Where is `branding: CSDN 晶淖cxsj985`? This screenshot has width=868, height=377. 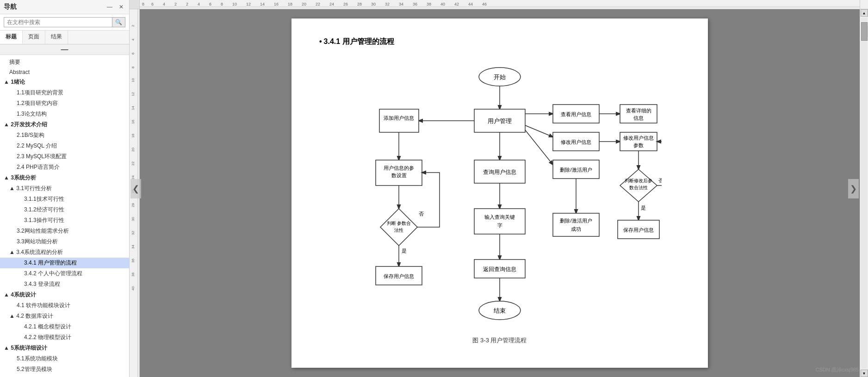
branding: CSDN 晶淖cxsj985 is located at coordinates (837, 370).